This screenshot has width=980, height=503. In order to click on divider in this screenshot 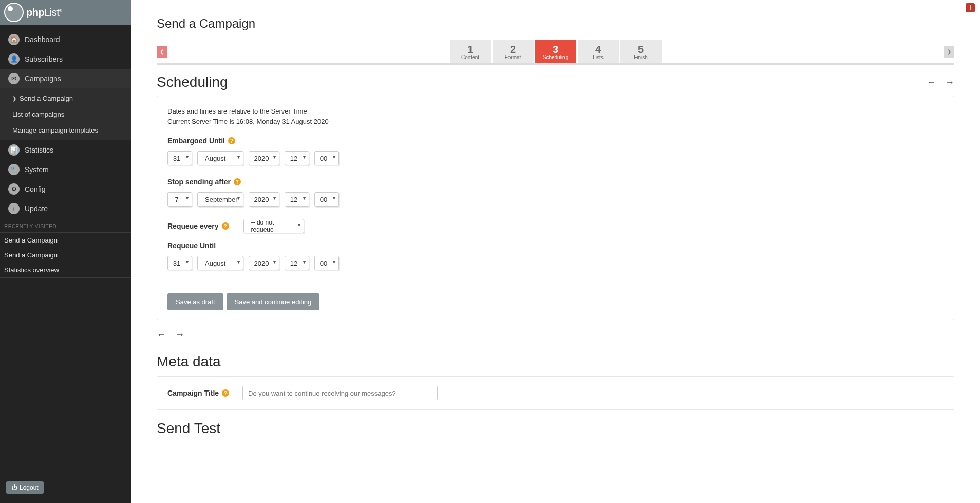, I will do `click(556, 284)`.